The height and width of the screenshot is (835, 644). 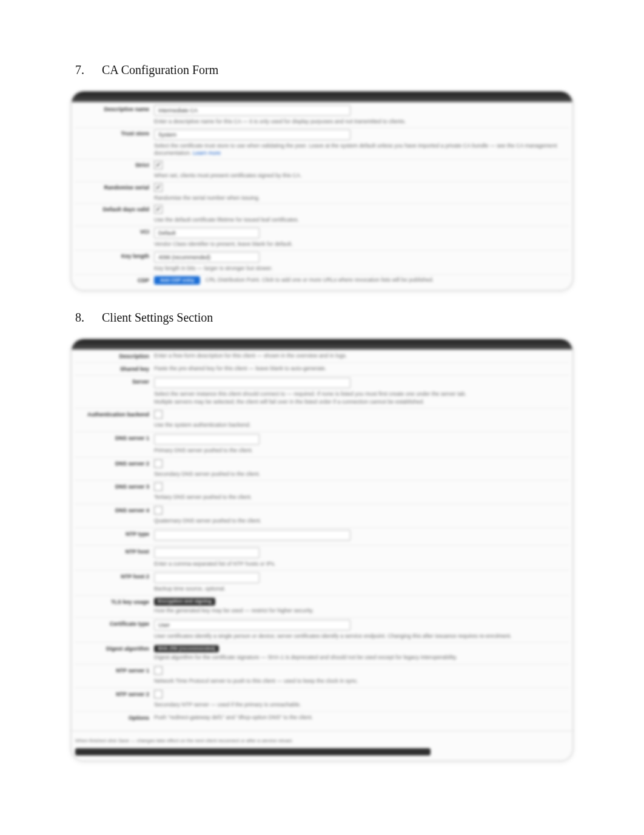 What do you see at coordinates (233, 717) in the screenshot?
I see `hint-options: Push "redirect-gateway def1" and "dhcp-o…` at bounding box center [233, 717].